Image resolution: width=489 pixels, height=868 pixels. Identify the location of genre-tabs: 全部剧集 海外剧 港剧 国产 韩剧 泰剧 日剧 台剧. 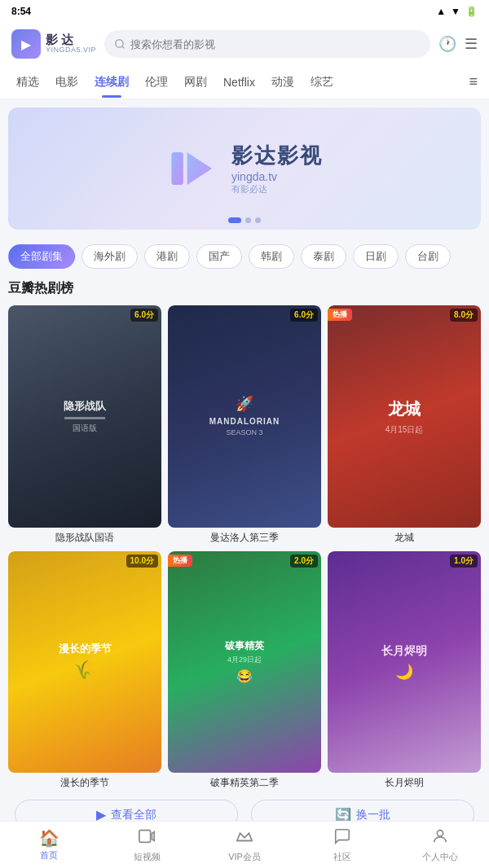
(244, 256).